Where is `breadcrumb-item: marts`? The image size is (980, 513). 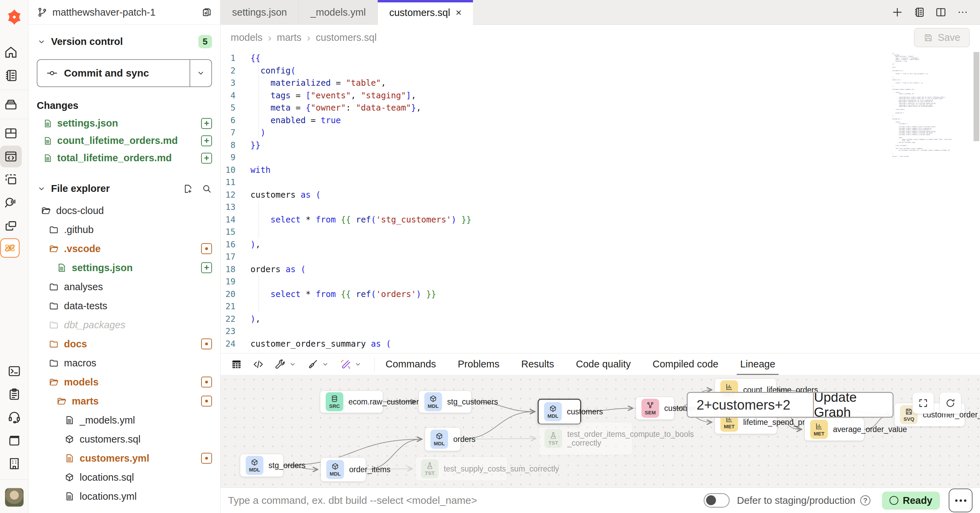
breadcrumb-item: marts is located at coordinates (289, 38).